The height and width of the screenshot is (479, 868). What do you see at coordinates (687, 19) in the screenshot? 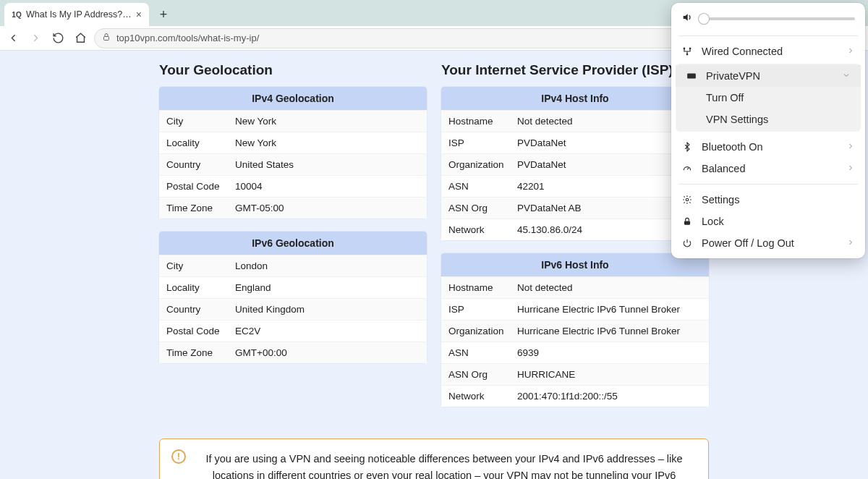
I see `speaker-icon` at bounding box center [687, 19].